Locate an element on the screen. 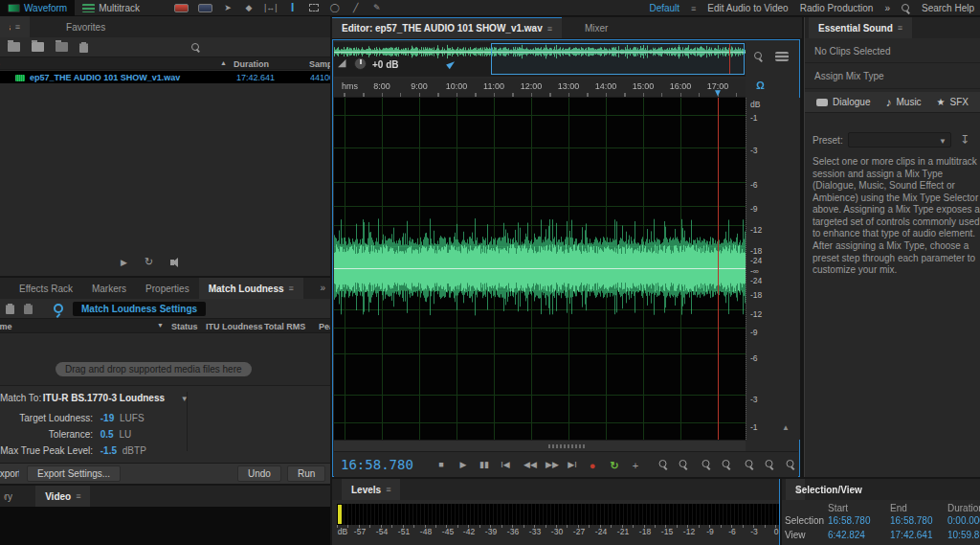 This screenshot has height=545, width=980. tab-mixer: Mixer is located at coordinates (596, 28).